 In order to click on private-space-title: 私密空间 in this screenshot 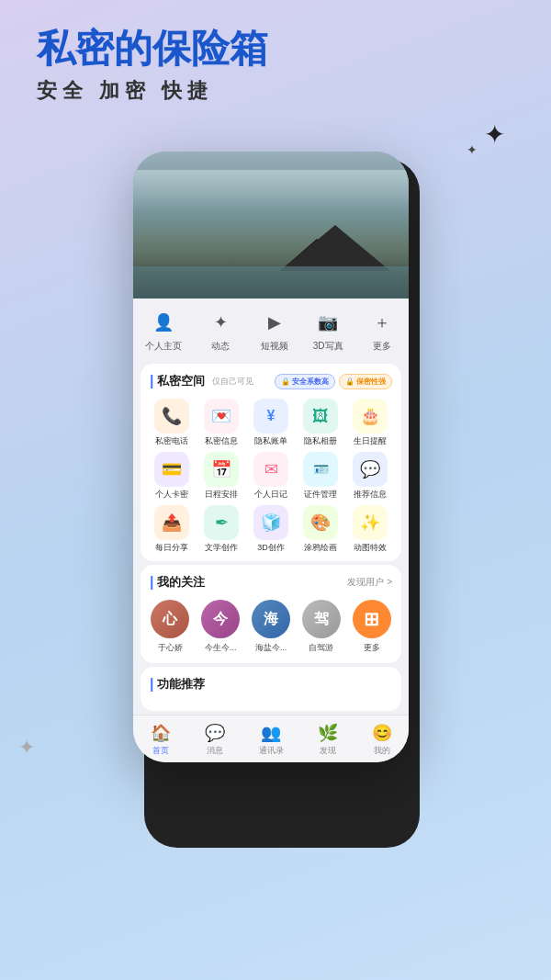, I will do `click(177, 381)`.